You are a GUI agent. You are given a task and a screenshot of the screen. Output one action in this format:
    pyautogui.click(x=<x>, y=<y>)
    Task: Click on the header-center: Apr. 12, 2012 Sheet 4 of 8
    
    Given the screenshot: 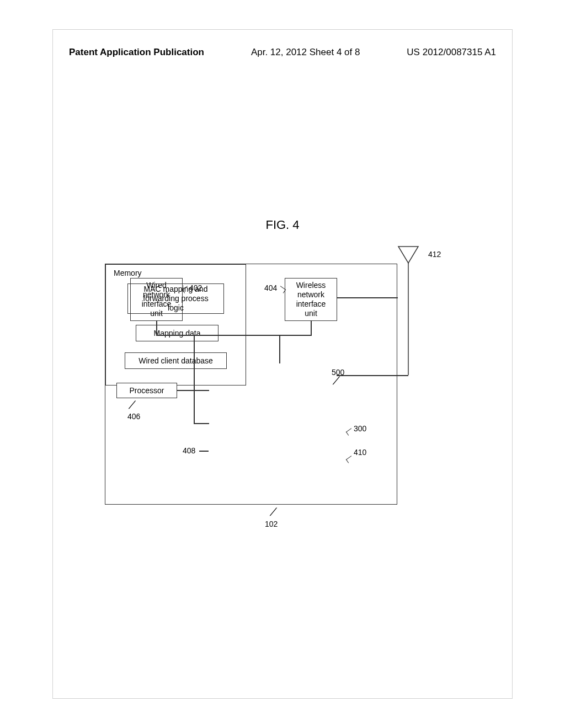 What is the action you would take?
    pyautogui.click(x=306, y=52)
    